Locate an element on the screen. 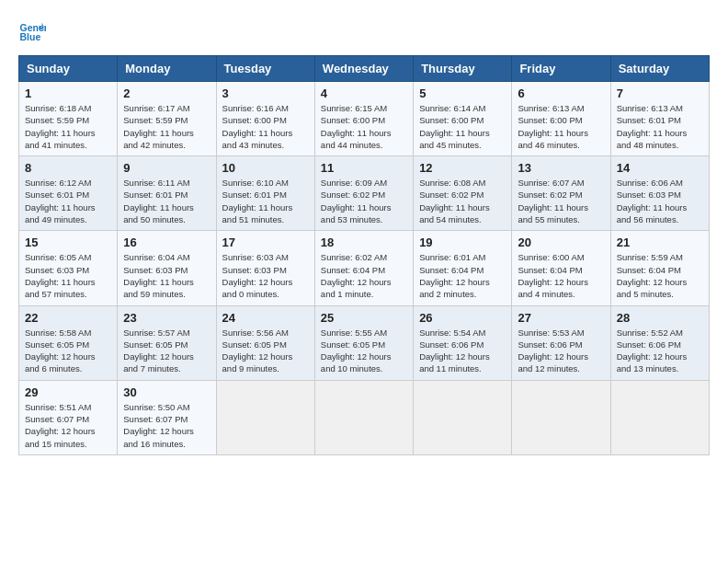 Image resolution: width=728 pixels, height=563 pixels. day-number: 11 is located at coordinates (364, 167).